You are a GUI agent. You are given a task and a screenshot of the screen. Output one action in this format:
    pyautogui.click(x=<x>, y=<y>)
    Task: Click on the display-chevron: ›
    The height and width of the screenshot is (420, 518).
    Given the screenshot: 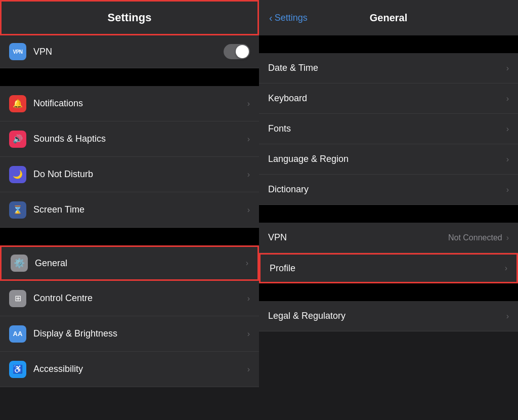 What is the action you would take?
    pyautogui.click(x=249, y=334)
    